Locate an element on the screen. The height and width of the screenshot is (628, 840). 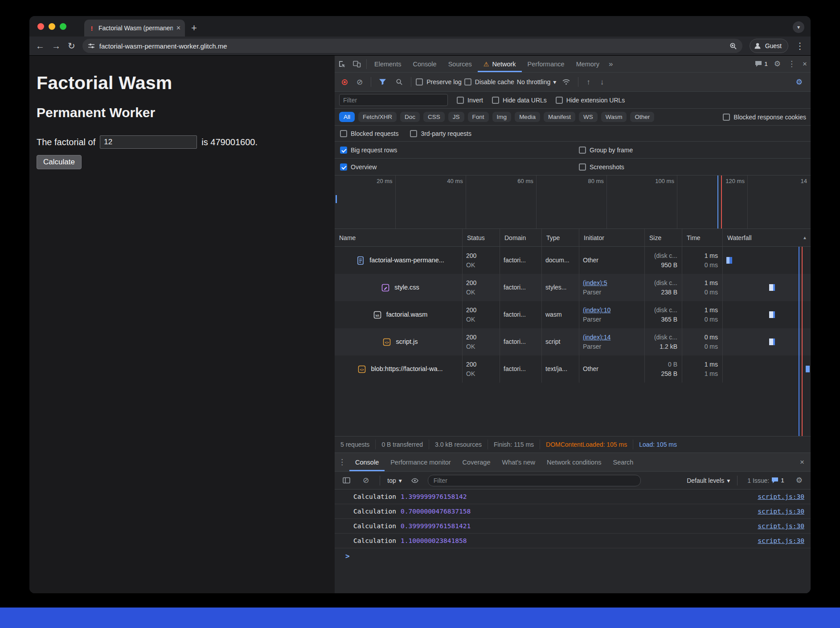
column-header-status: Status is located at coordinates (481, 238).